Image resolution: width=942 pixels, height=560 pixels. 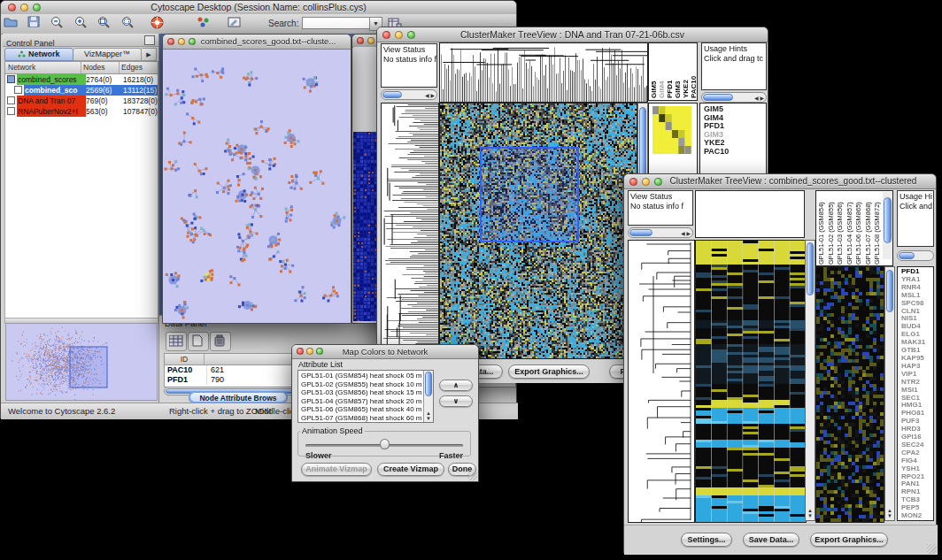 What do you see at coordinates (660, 233) in the screenshot?
I see `tv2-status-hscrollbar: ◀ ▶` at bounding box center [660, 233].